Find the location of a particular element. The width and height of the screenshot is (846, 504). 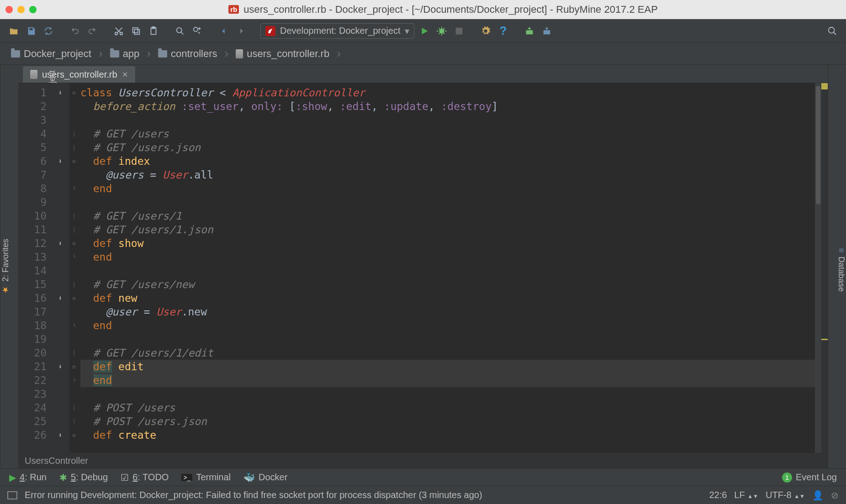

save-all-icon is located at coordinates (31, 31).